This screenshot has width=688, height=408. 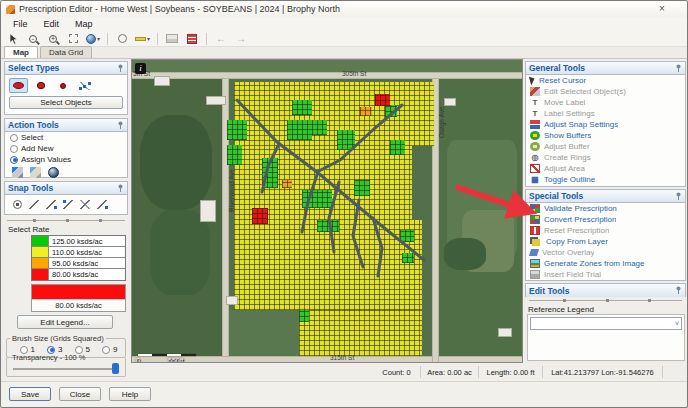 What do you see at coordinates (78, 242) in the screenshot?
I see `rate-row-0: 125.00 ksds/ac` at bounding box center [78, 242].